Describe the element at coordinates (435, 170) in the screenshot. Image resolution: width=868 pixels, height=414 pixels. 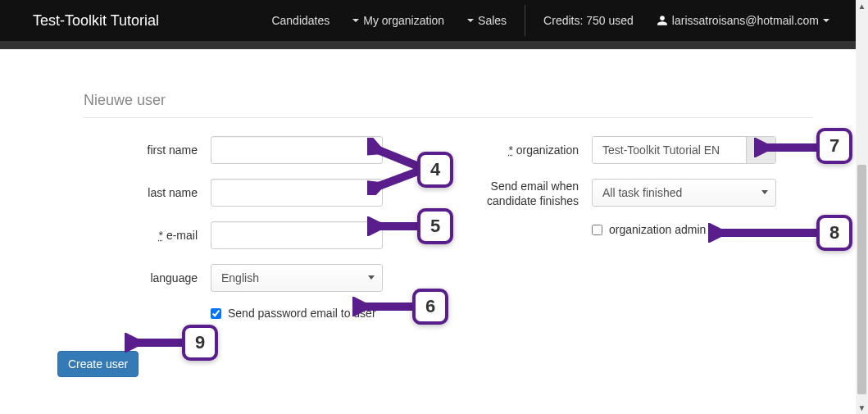
I see `annotation-box-4: 4` at that location.